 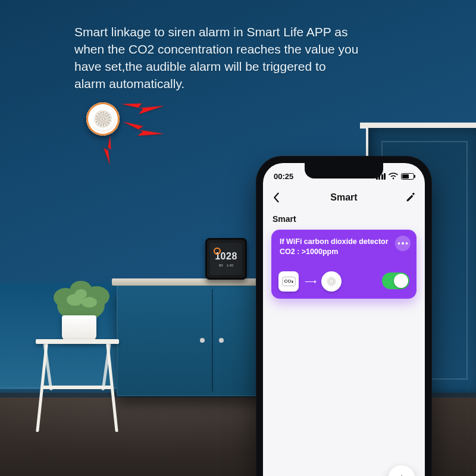 I want to click on siren-icon, so click(x=331, y=281).